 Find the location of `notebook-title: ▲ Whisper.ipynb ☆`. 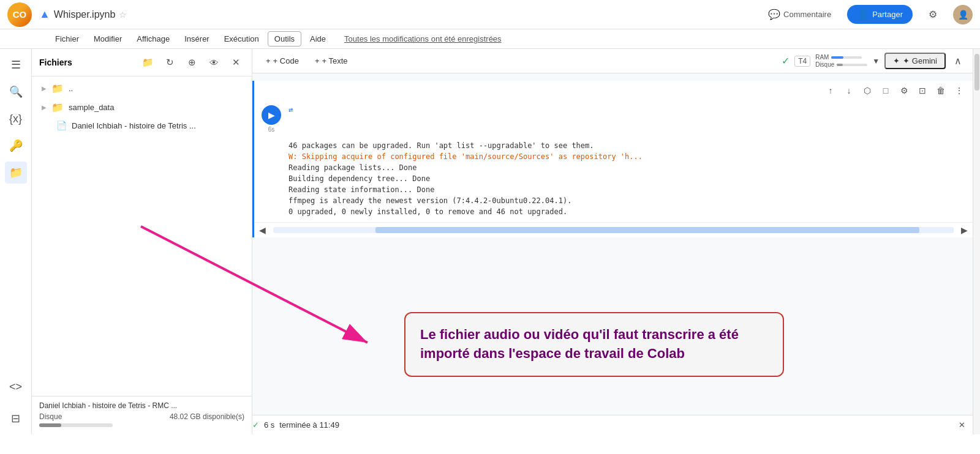

notebook-title: ▲ Whisper.ipynb ☆ is located at coordinates (83, 15).